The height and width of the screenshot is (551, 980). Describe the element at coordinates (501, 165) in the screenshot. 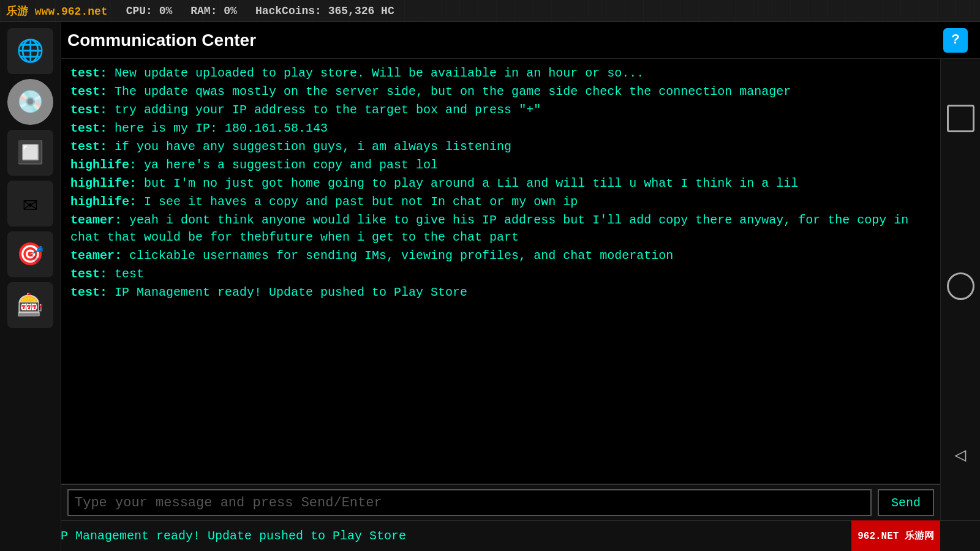

I see `chat-message: highlife: ya here's a suggestion copy an…` at that location.